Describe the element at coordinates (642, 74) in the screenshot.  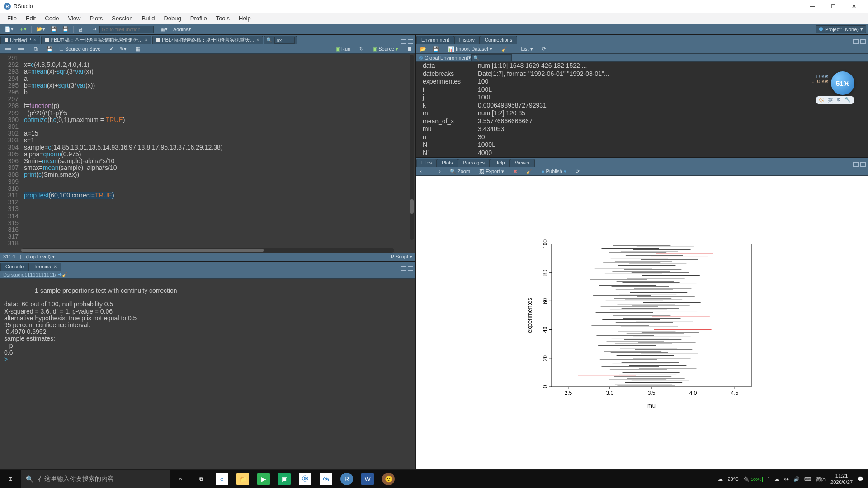
I see `env-row: datebreaksDate[1:7], format: "1992-06-01…` at that location.